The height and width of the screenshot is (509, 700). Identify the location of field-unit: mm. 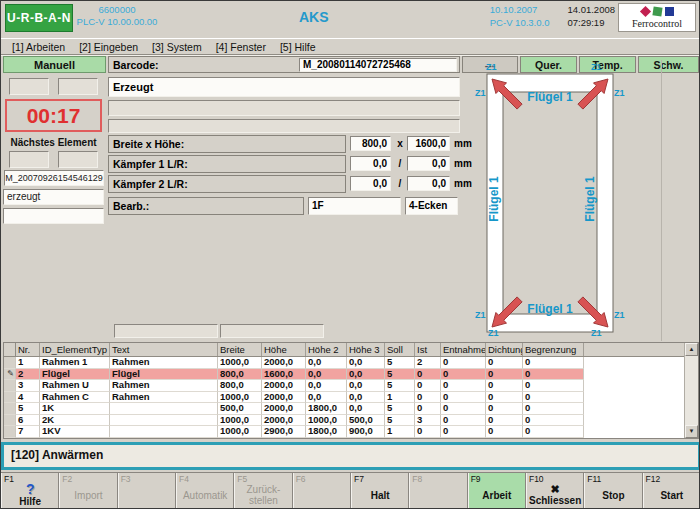
(463, 184).